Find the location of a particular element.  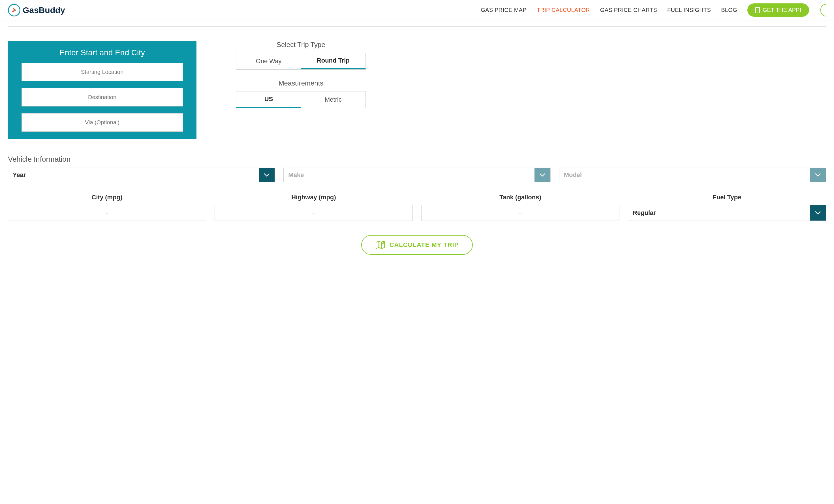

us-button: US is located at coordinates (269, 100).